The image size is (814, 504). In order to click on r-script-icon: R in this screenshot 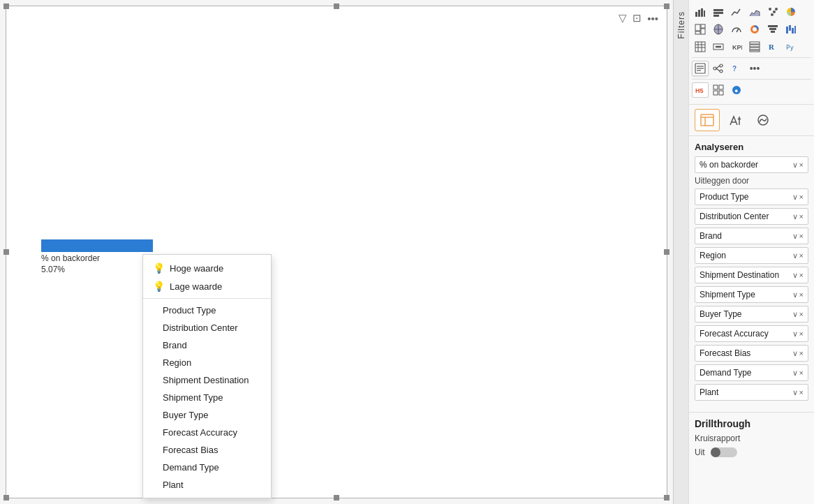, I will do `click(773, 47)`.